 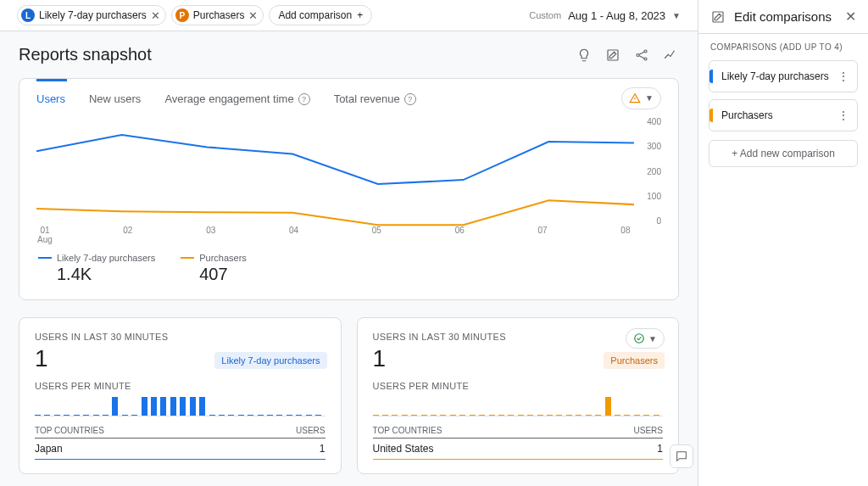 I want to click on tab-label: New users, so click(x=115, y=98).